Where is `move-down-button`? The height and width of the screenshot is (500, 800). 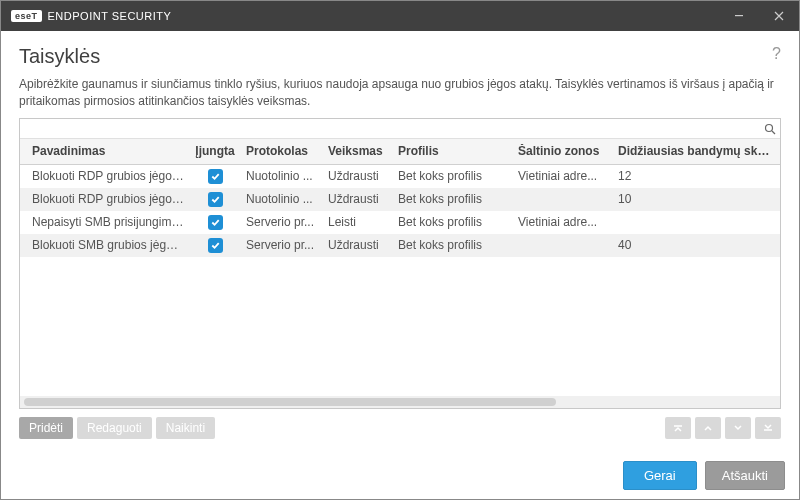 move-down-button is located at coordinates (738, 428).